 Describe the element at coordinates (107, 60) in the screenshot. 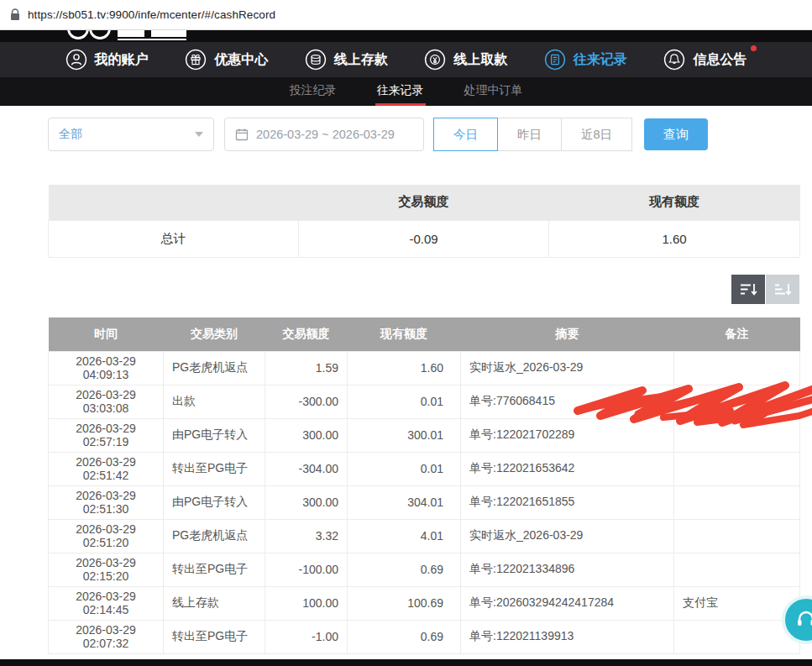

I see `nav-item: 我的账户` at that location.